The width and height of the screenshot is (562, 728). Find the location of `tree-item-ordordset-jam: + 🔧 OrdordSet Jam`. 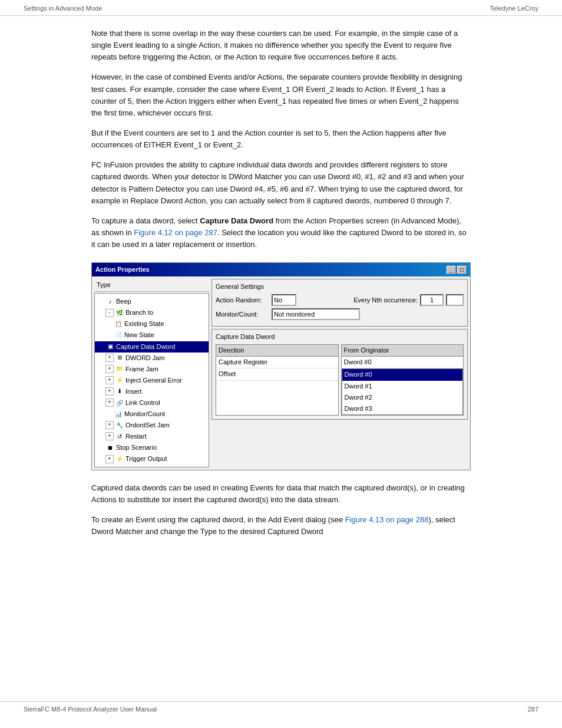

tree-item-ordordset-jam: + 🔧 OrdordSet Jam is located at coordinates (152, 426).